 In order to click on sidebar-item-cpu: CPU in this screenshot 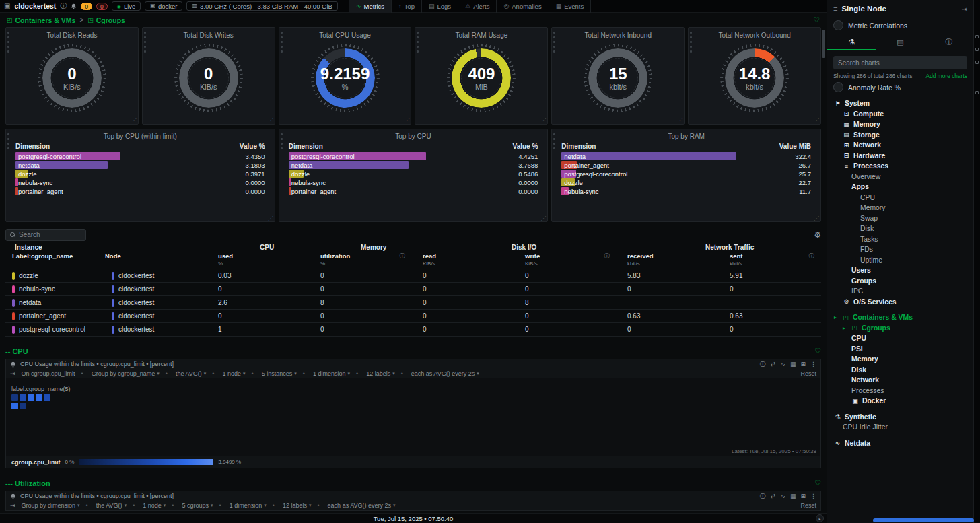, I will do `click(901, 198)`.